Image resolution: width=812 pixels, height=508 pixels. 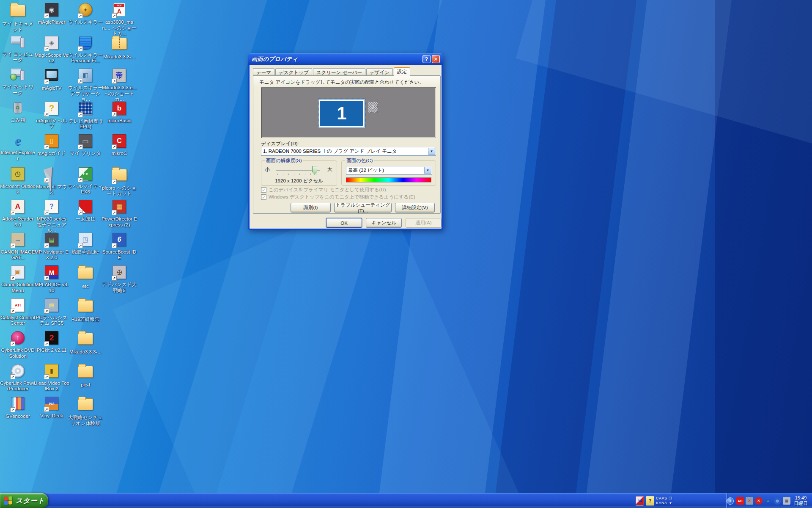 What do you see at coordinates (119, 191) in the screenshot?
I see `desktop-icon-label: picpro へのショートカット` at bounding box center [119, 191].